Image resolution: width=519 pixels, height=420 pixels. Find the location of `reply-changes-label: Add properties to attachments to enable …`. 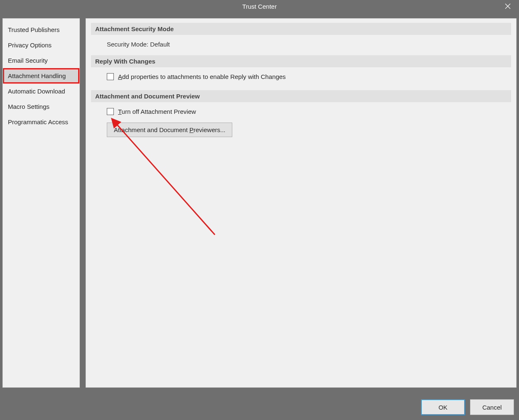

reply-changes-label: Add properties to attachments to enable … is located at coordinates (202, 76).